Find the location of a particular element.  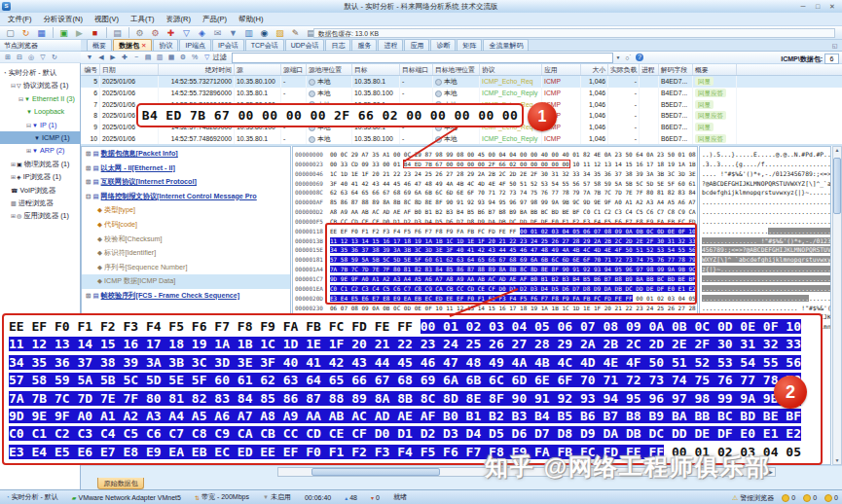

export-icon: ▼ is located at coordinates (90, 57).